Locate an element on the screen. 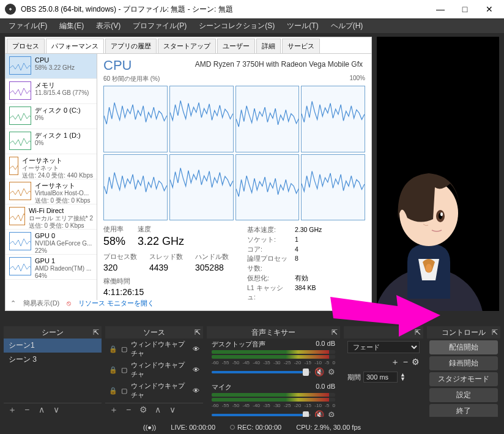 The width and height of the screenshot is (504, 434). tm-tab-startup: スタートアップ is located at coordinates (187, 46).